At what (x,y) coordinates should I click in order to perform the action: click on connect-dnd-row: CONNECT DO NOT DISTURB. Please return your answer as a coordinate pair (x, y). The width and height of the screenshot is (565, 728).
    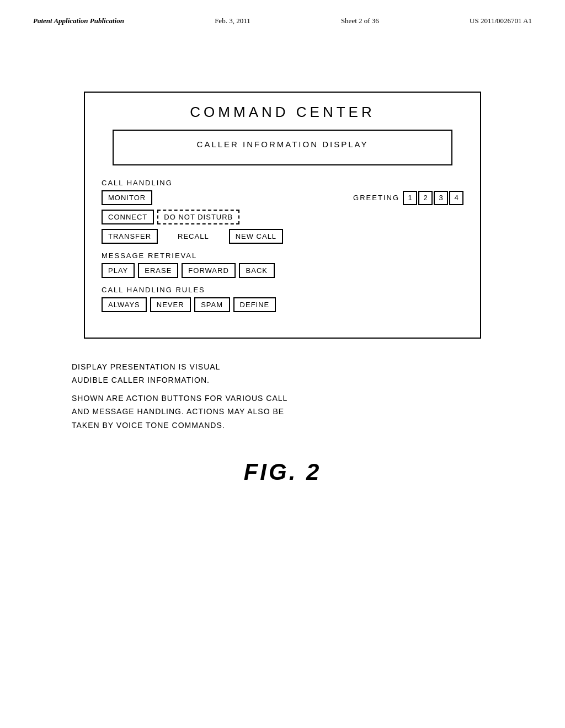
    Looking at the image, I should click on (282, 217).